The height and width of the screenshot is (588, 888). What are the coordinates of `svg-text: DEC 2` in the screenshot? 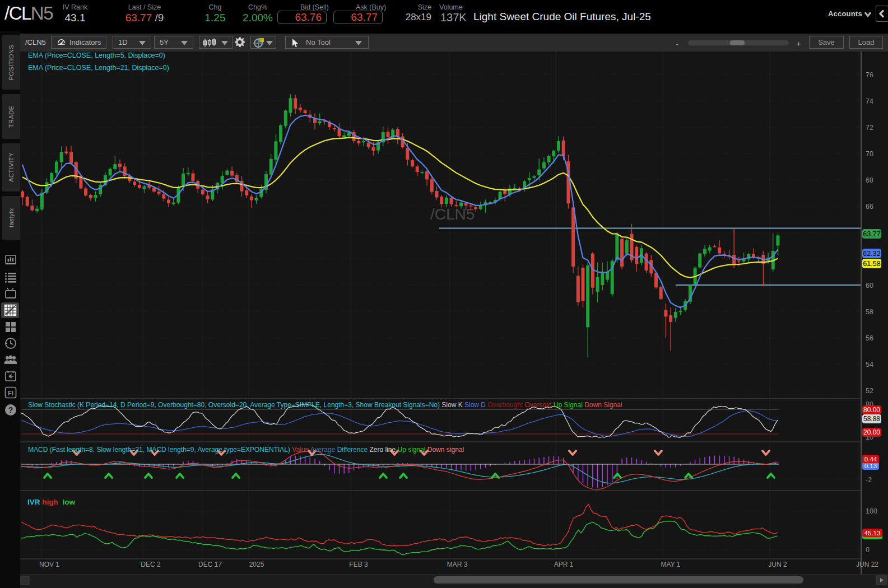 It's located at (151, 564).